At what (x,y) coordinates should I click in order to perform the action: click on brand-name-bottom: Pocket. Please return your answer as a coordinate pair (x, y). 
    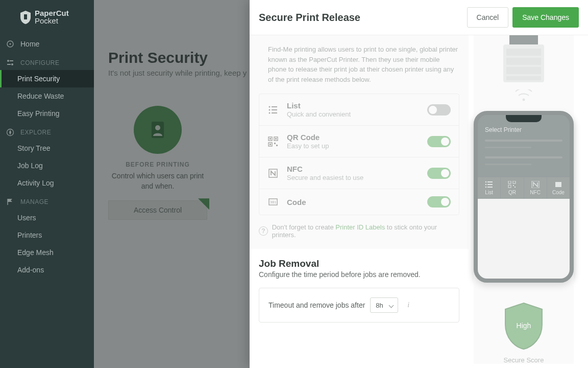
    Looking at the image, I should click on (52, 21).